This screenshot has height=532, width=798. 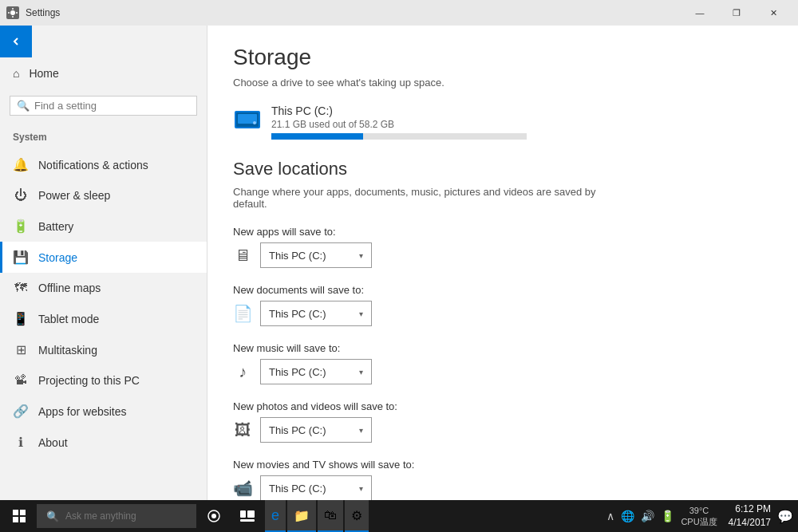 I want to click on about-label: About, so click(x=53, y=443).